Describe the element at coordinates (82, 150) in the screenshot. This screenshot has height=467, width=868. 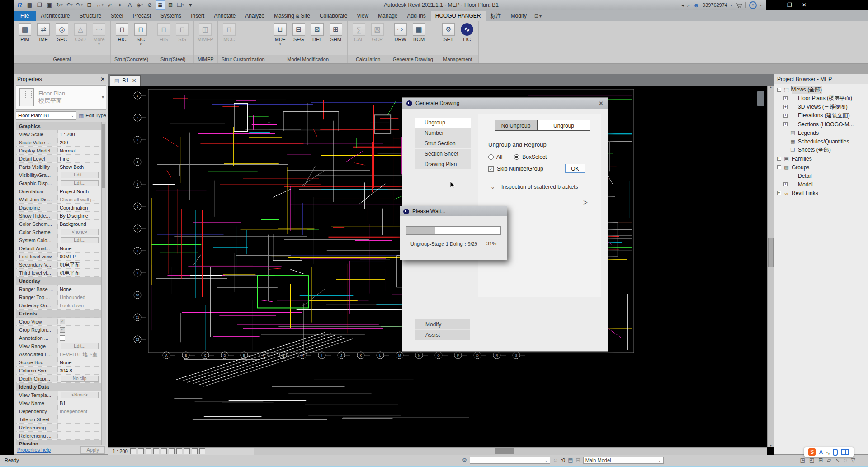
I see `property-value-display-model: Normal` at that location.